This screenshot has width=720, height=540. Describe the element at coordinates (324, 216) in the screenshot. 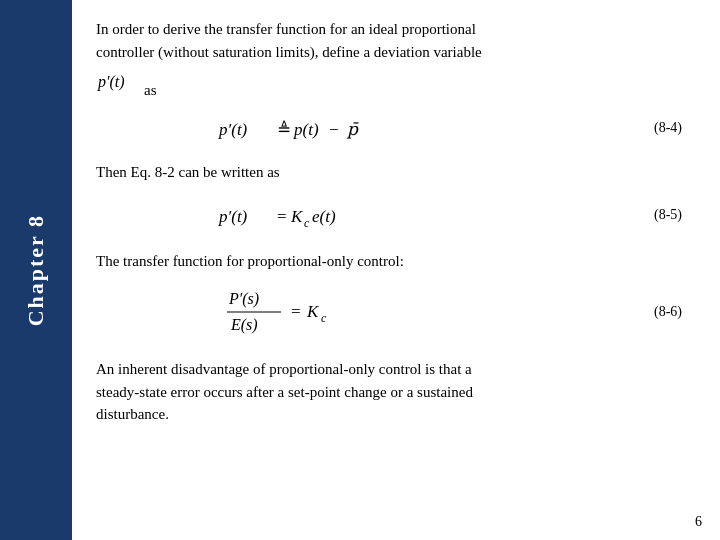

I see `svg-text: e(t)` at that location.